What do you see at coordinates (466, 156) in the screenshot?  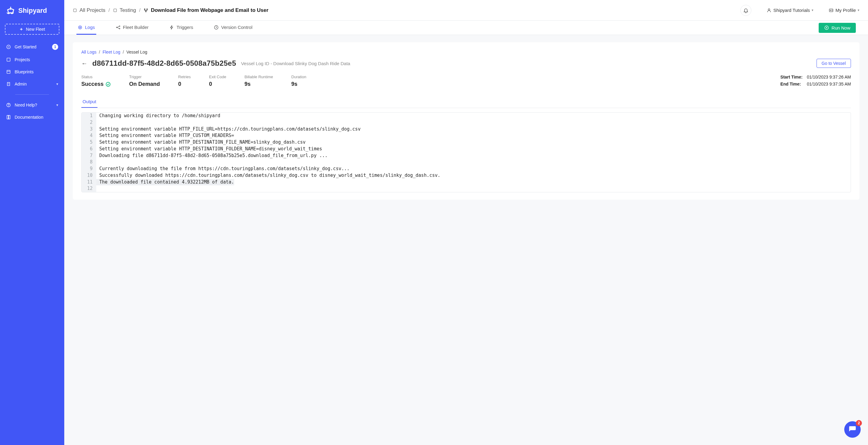 I see `log-line: 7Downloading file d86711dd-87f5-48d2-8d6…` at bounding box center [466, 156].